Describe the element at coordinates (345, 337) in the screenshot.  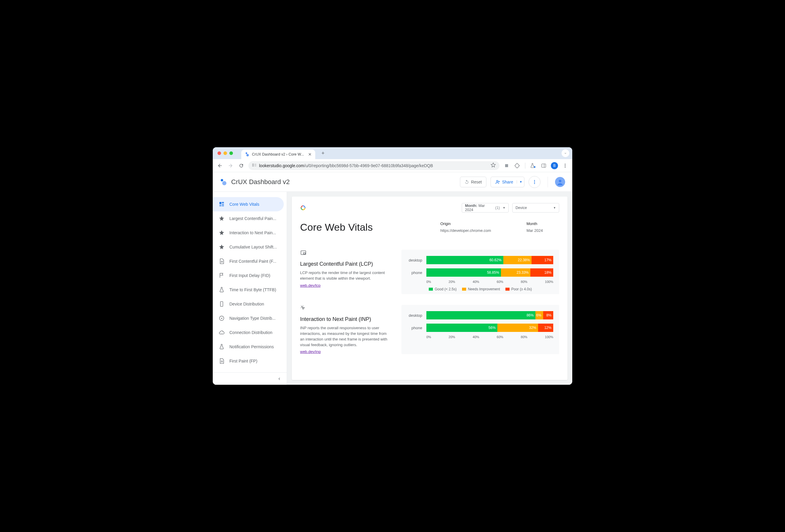
I see `metric-description: INP reports the overall responsiveness t…` at that location.